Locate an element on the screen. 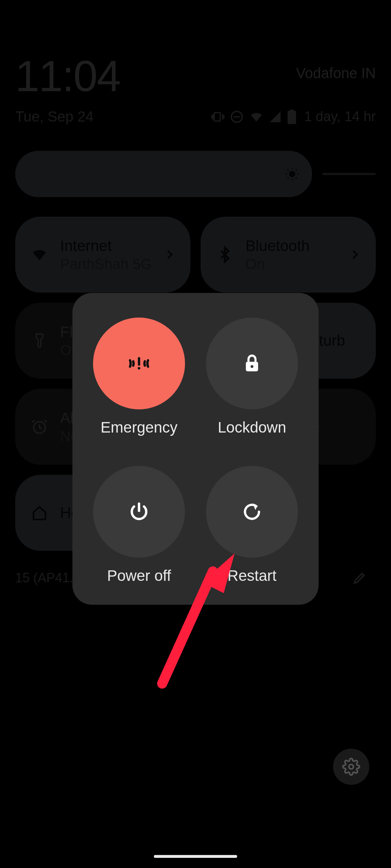 This screenshot has height=868, width=391. emergency-button is located at coordinates (139, 363).